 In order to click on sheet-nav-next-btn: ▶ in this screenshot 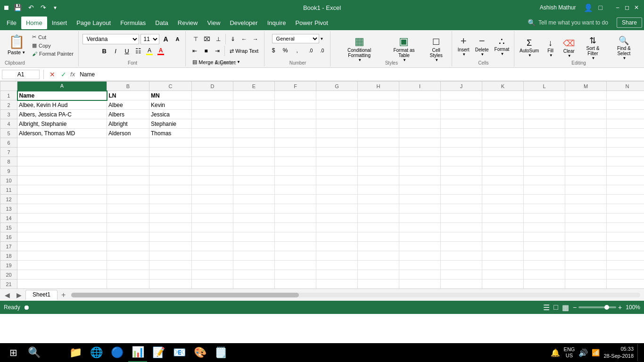, I will do `click(19, 295)`.